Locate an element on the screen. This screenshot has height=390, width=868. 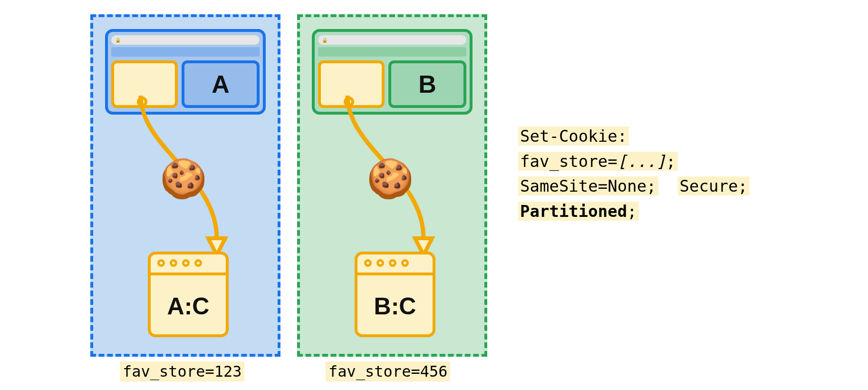
caption-a: fav_store=123 is located at coordinates (182, 371).